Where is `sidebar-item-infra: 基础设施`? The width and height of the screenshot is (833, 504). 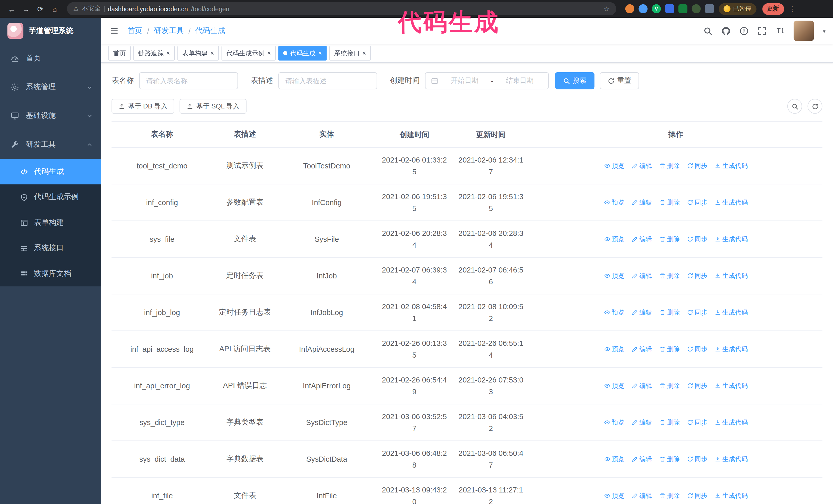 sidebar-item-infra: 基础设施 is located at coordinates (51, 116).